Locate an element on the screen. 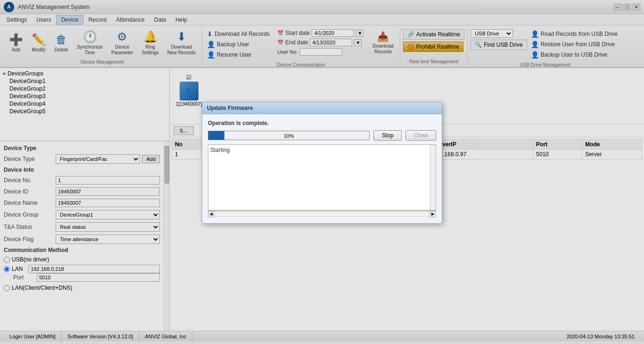 This screenshot has width=644, height=344. status-login: Login User [ADMIN] is located at coordinates (33, 336).